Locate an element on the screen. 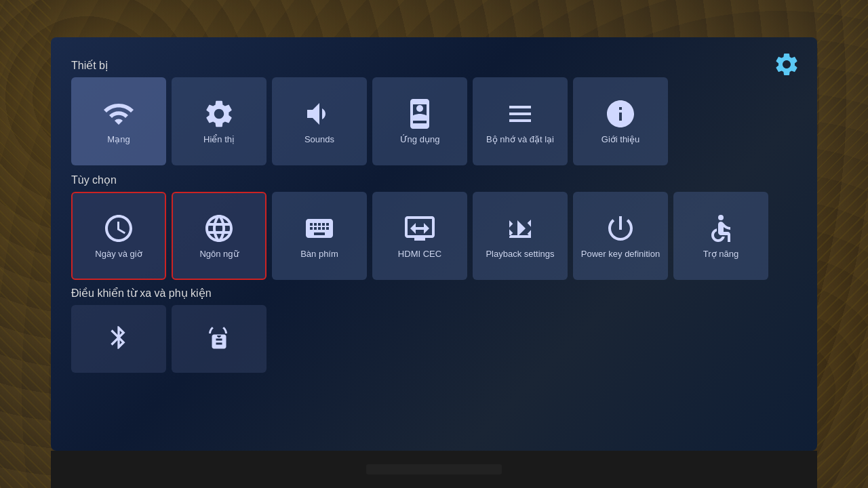 This screenshot has height=488, width=868. left-decoration is located at coordinates (26, 244).